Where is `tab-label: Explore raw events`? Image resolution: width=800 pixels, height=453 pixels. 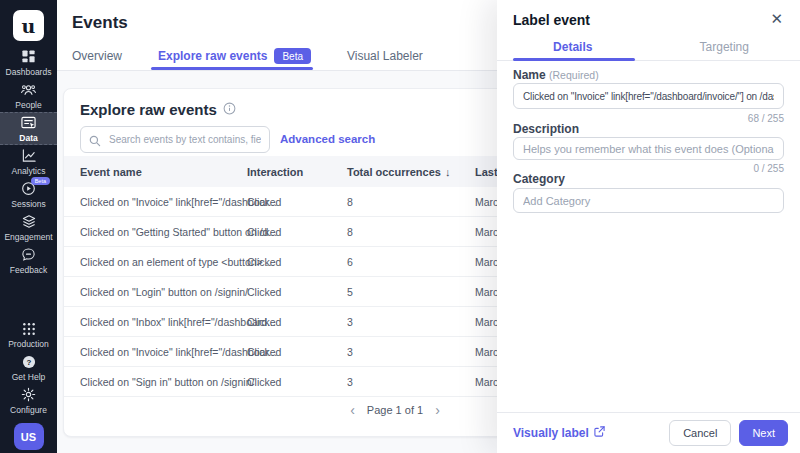
tab-label: Explore raw events is located at coordinates (212, 56).